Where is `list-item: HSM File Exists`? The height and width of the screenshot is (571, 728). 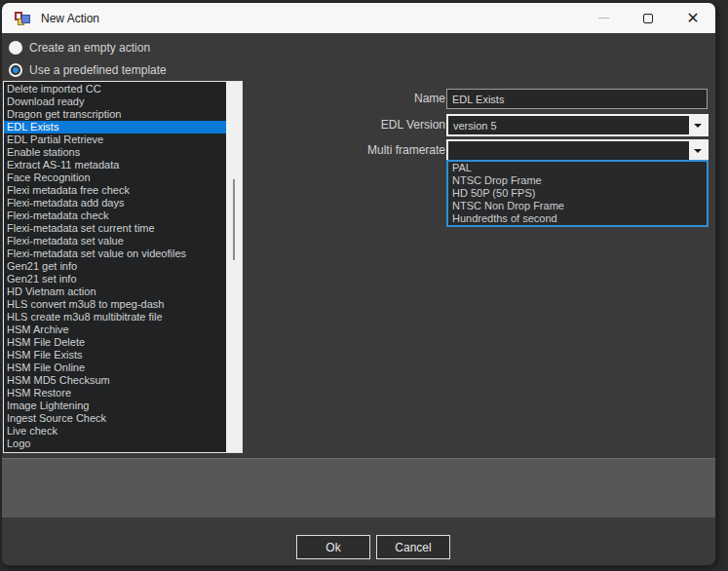
list-item: HSM File Exists is located at coordinates (115, 355).